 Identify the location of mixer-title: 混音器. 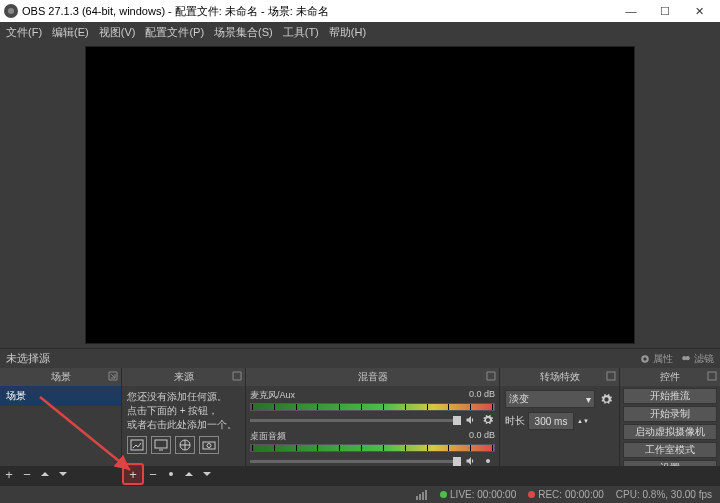
(373, 377).